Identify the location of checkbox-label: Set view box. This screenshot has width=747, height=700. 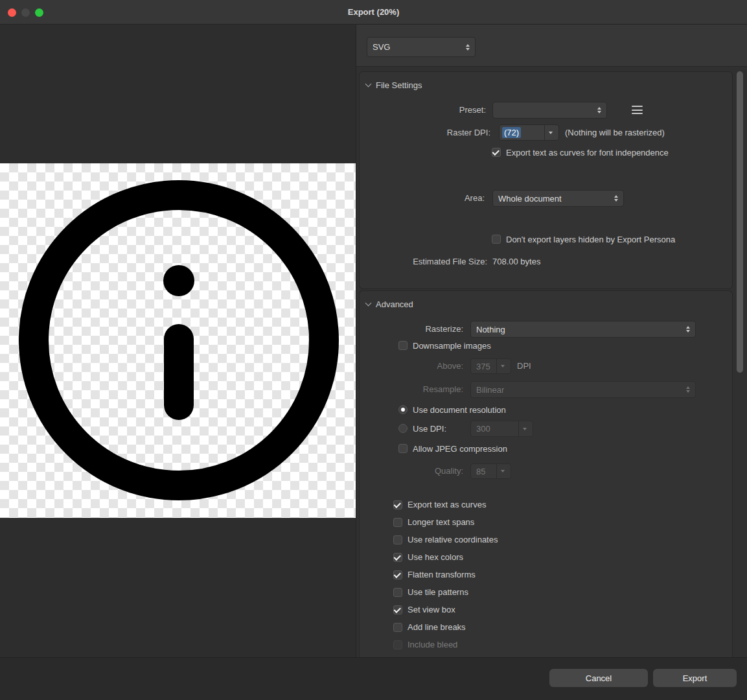
(431, 609).